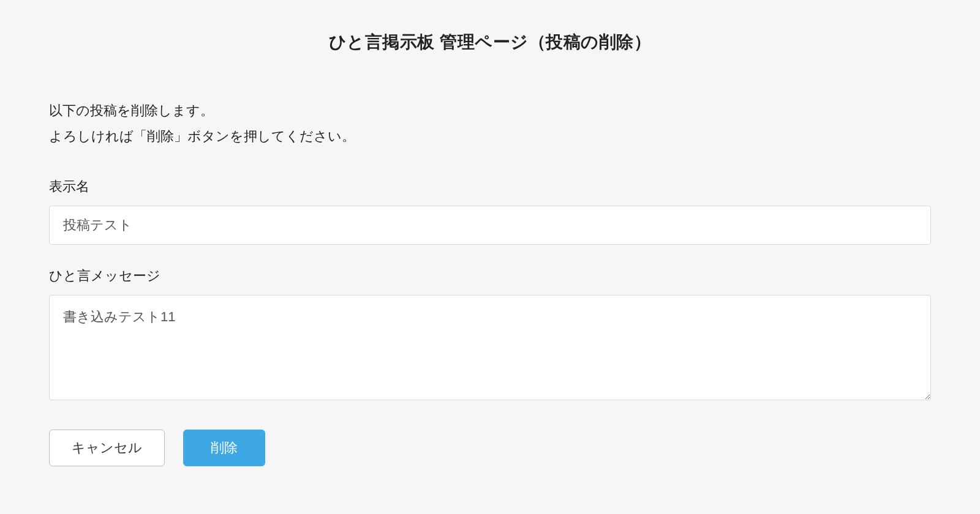 This screenshot has width=980, height=514. I want to click on display-name-field-group: 表示名, so click(490, 211).